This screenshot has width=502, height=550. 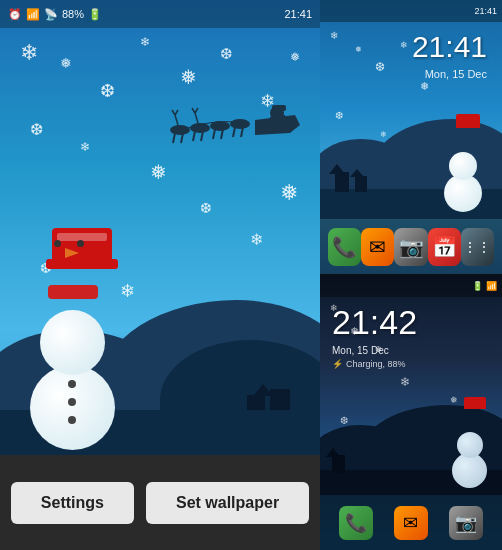 I want to click on rb-clock: 21:42, so click(x=374, y=322).